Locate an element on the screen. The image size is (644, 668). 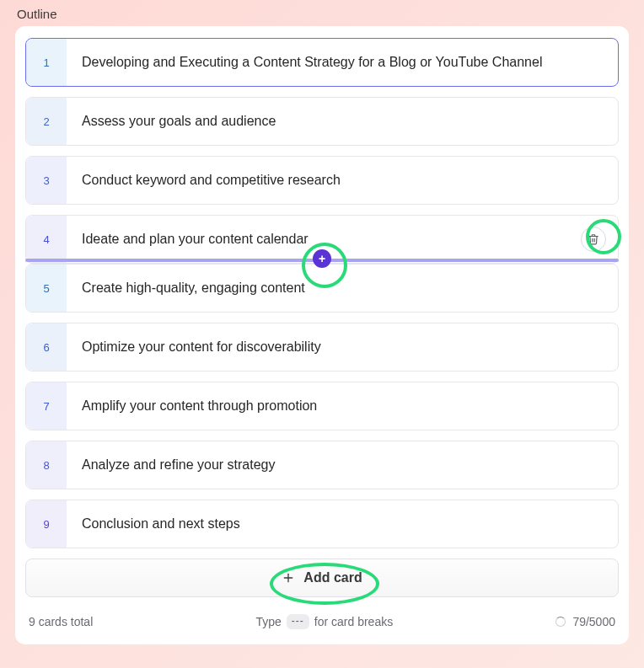
card-text: Optimize your content for discoverabilit… is located at coordinates (342, 347).